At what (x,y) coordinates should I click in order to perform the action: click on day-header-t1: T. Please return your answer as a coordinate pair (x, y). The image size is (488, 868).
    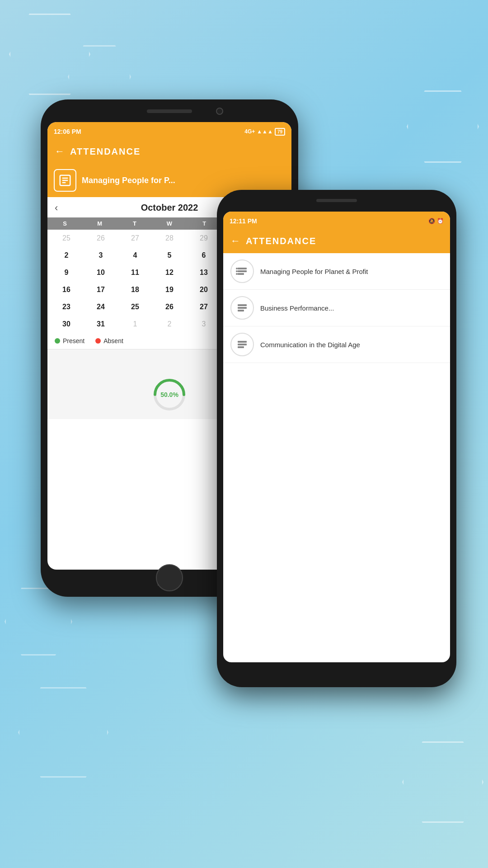
    Looking at the image, I should click on (135, 223).